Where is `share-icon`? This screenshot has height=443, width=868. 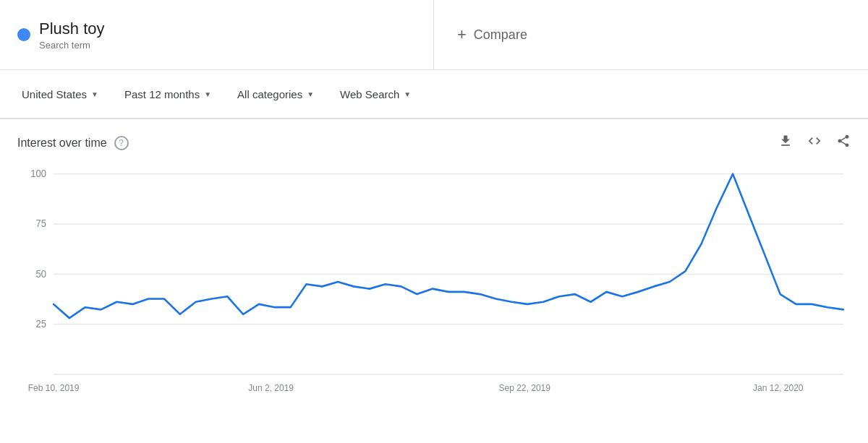 share-icon is located at coordinates (843, 143).